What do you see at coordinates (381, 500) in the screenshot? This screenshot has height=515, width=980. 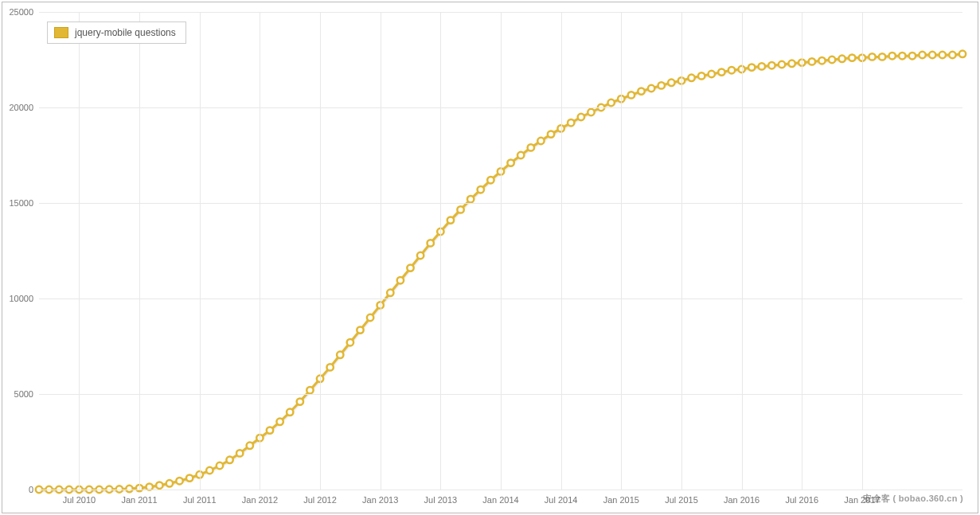 I see `x-tick-label: Jan 2013` at bounding box center [381, 500].